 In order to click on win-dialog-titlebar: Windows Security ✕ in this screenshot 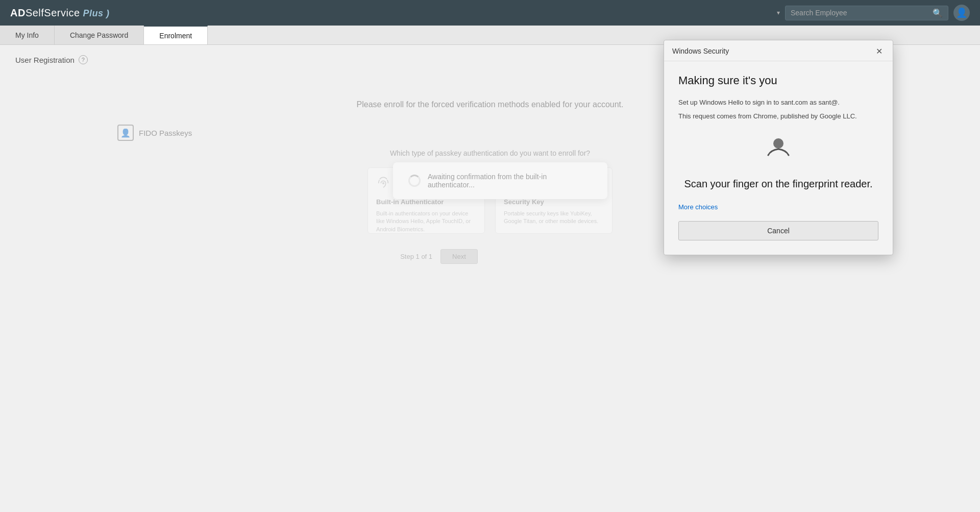, I will do `click(778, 51)`.